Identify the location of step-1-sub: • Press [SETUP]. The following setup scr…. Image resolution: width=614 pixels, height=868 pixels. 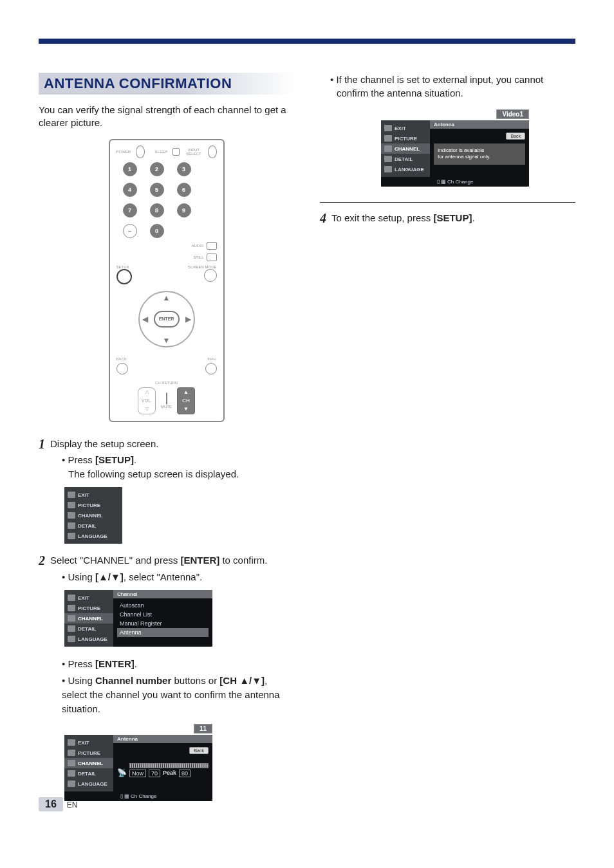
(178, 467).